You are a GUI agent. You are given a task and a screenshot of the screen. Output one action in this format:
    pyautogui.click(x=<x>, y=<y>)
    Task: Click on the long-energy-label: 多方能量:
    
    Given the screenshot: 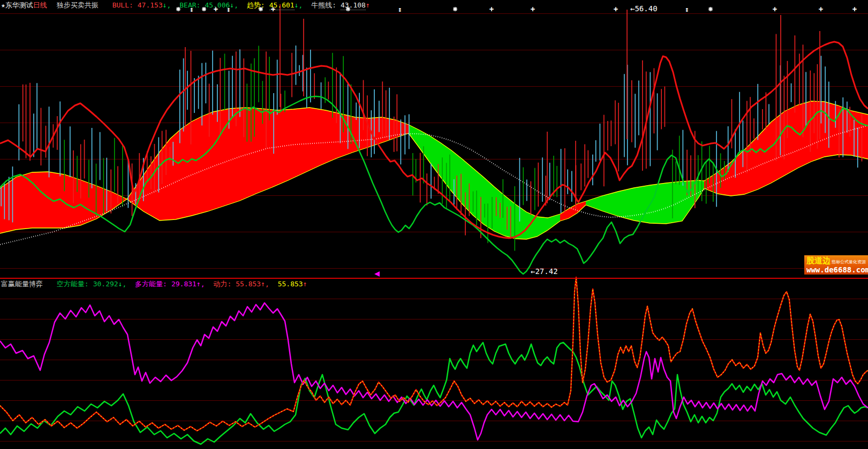 What is the action you would take?
    pyautogui.click(x=151, y=284)
    